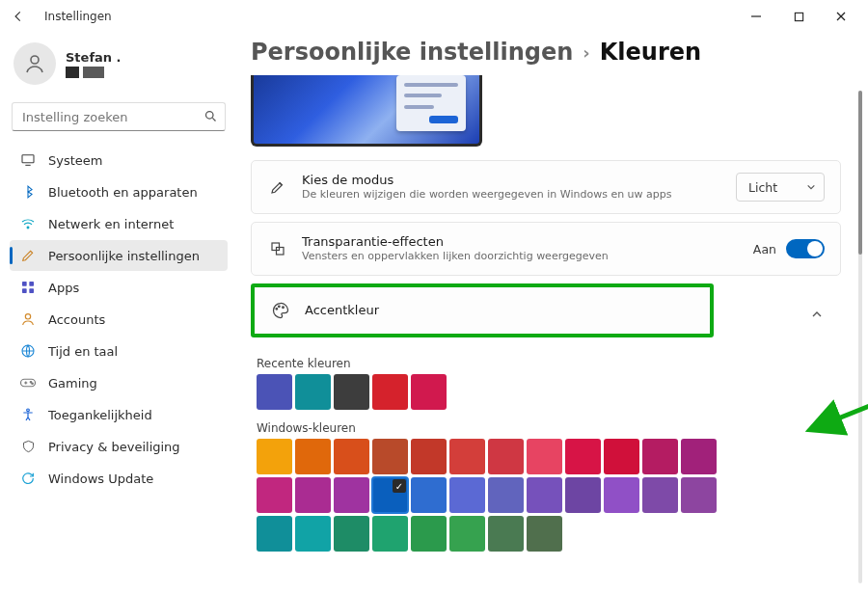 This screenshot has width=868, height=593. What do you see at coordinates (28, 351) in the screenshot?
I see `globe-icon` at bounding box center [28, 351].